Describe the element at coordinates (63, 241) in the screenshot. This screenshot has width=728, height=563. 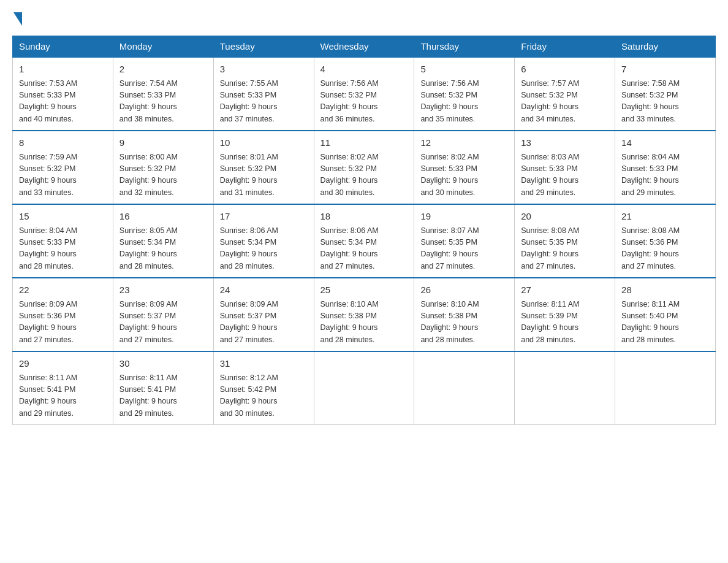
I see `calendar-cell: 15 Sunrise: 8:04 AM Sunset: 5:33 PM Dayl…` at that location.